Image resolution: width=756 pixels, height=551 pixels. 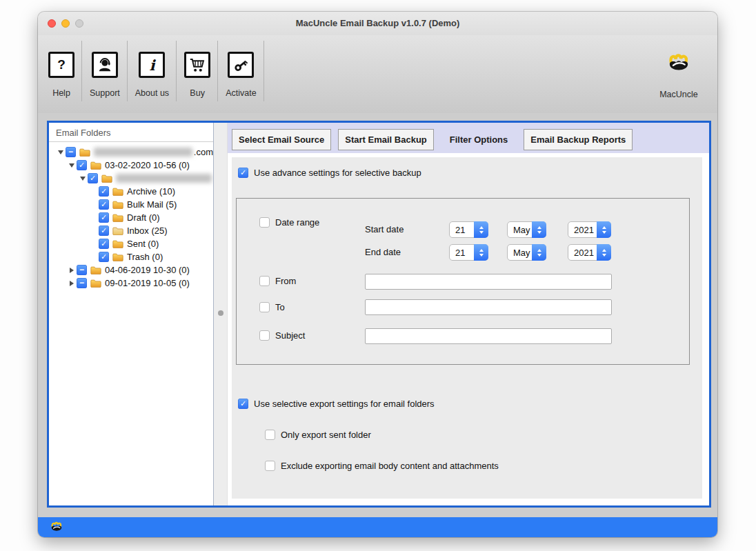 What do you see at coordinates (66, 23) in the screenshot?
I see `traffic-lights` at bounding box center [66, 23].